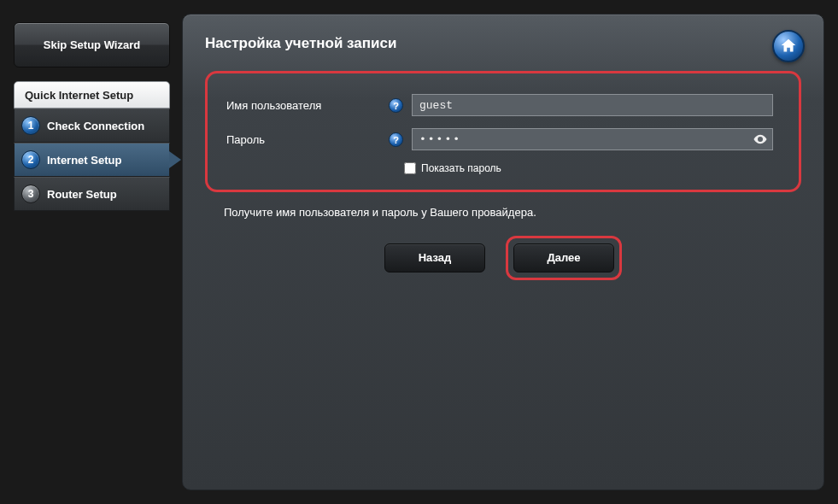 Image resolution: width=838 pixels, height=504 pixels. What do you see at coordinates (84, 161) in the screenshot?
I see `step-label: Internet Setup` at bounding box center [84, 161].